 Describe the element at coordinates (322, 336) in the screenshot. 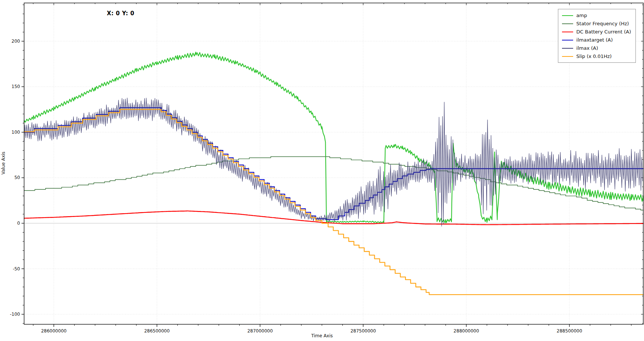

I see `x-axis-title: Time Axis` at that location.